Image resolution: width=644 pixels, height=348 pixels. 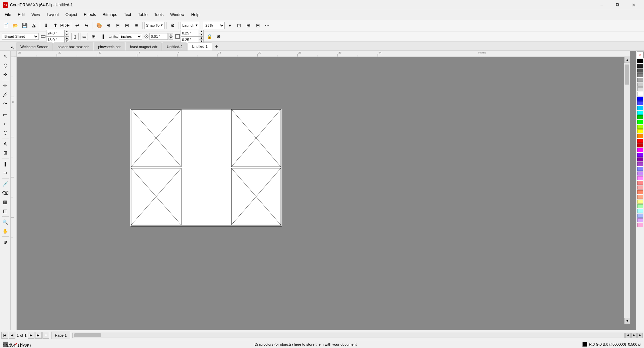 What do you see at coordinates (634, 335) in the screenshot?
I see `hscroll-right-btn: ▶` at bounding box center [634, 335].